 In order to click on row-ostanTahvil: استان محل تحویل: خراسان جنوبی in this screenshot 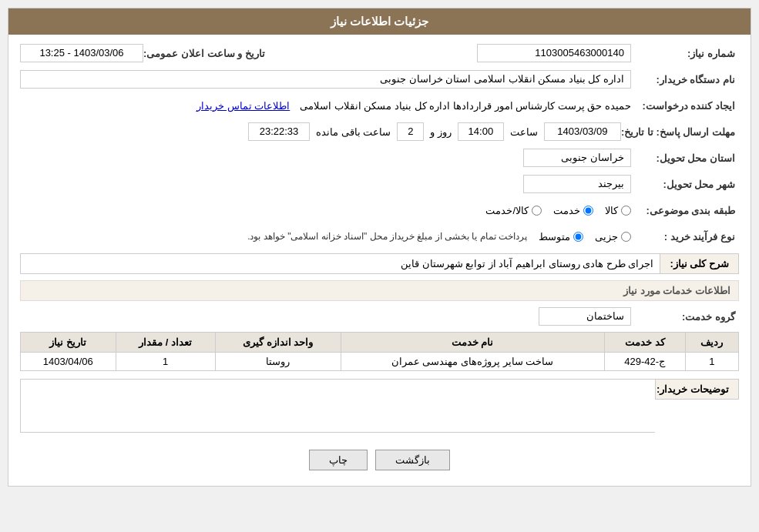, I will do `click(379, 158)`.